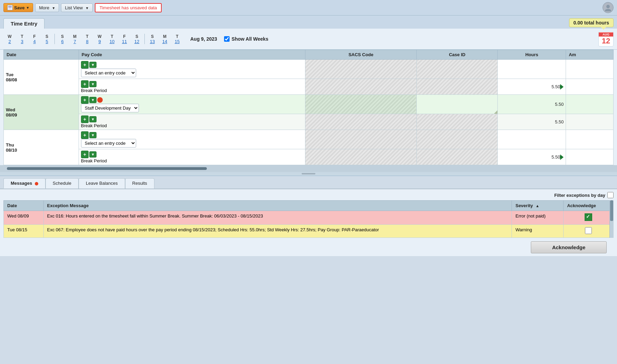 The image size is (617, 364). Describe the element at coordinates (308, 174) in the screenshot. I see `resize-handle` at that location.